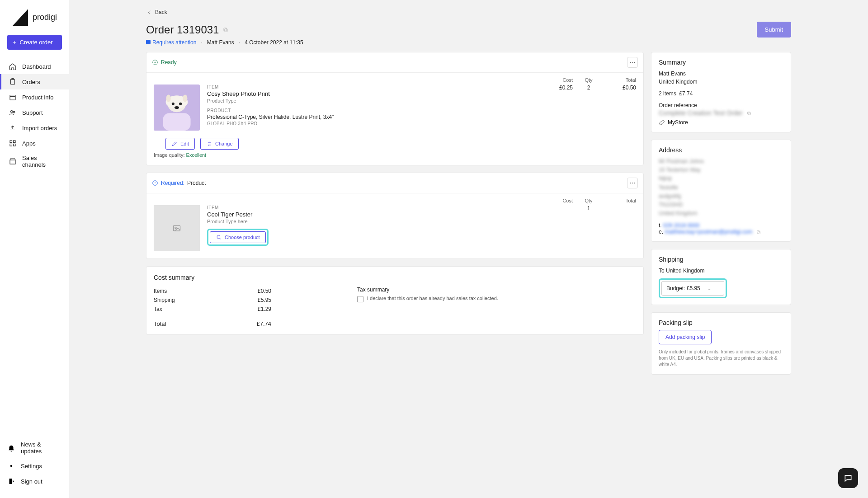 The width and height of the screenshot is (868, 498). Describe the element at coordinates (45, 17) in the screenshot. I see `logo-text: prodigi` at that location.